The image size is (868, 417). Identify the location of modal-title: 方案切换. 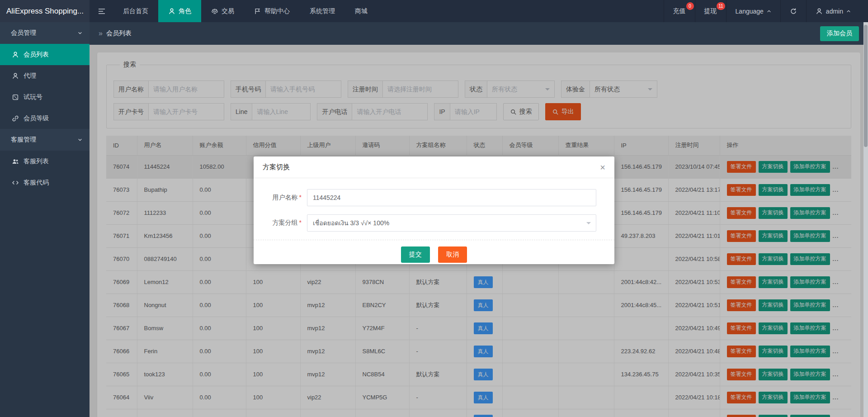
(431, 167).